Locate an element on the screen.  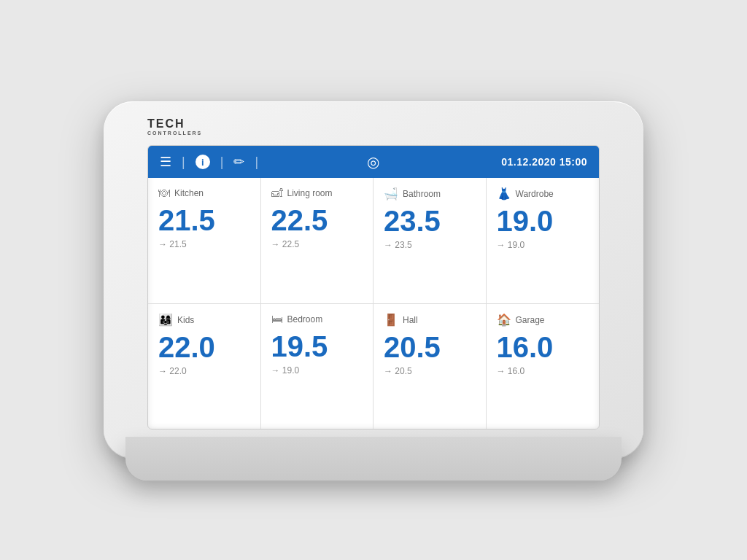
room-temperature: 22.0 is located at coordinates (187, 347).